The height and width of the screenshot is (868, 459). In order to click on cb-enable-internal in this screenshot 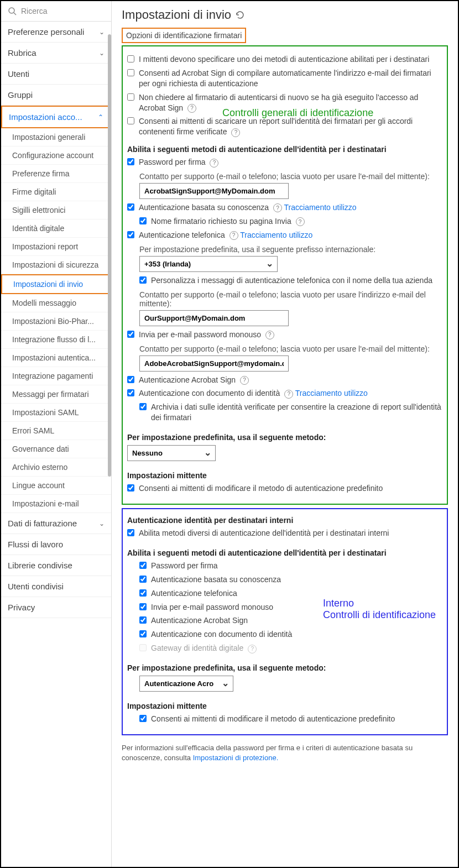, I will do `click(131, 533)`.